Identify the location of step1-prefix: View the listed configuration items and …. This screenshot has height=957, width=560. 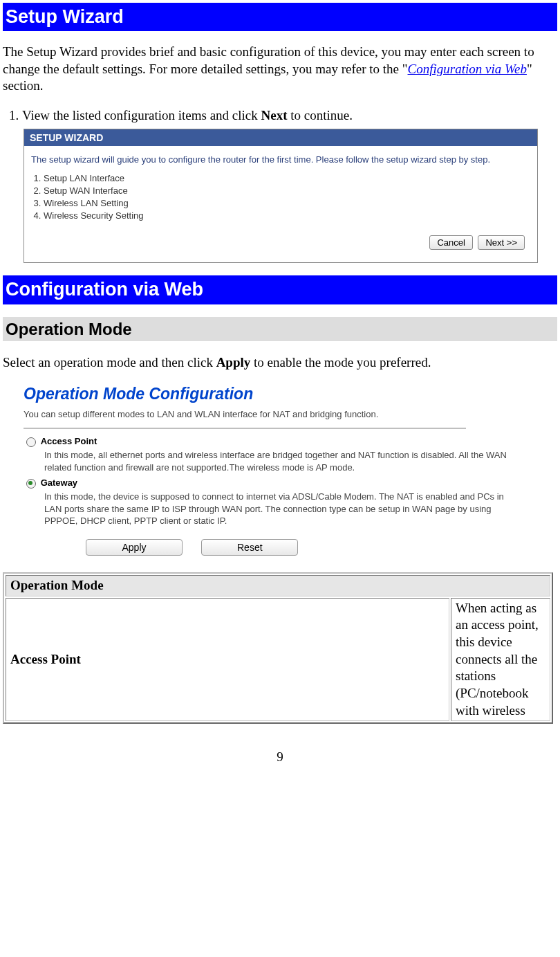
(142, 115).